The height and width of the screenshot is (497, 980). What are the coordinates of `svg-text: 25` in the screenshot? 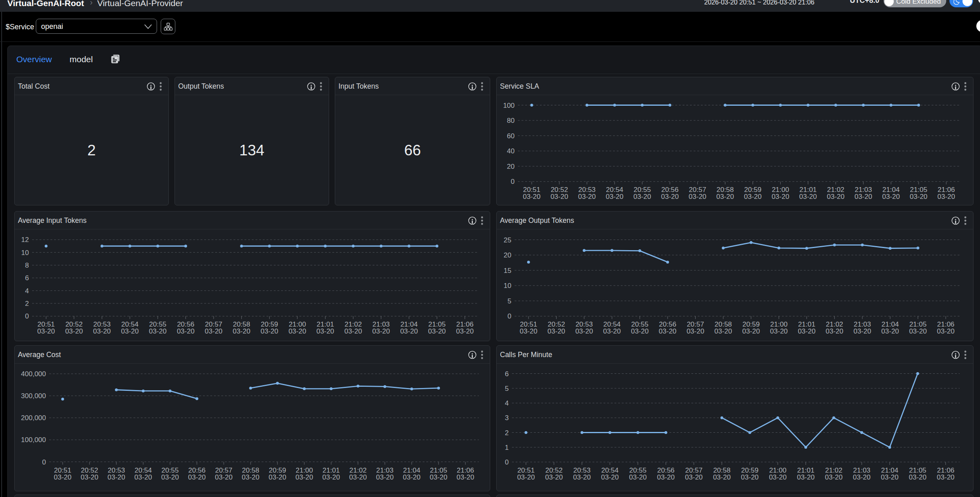 It's located at (508, 240).